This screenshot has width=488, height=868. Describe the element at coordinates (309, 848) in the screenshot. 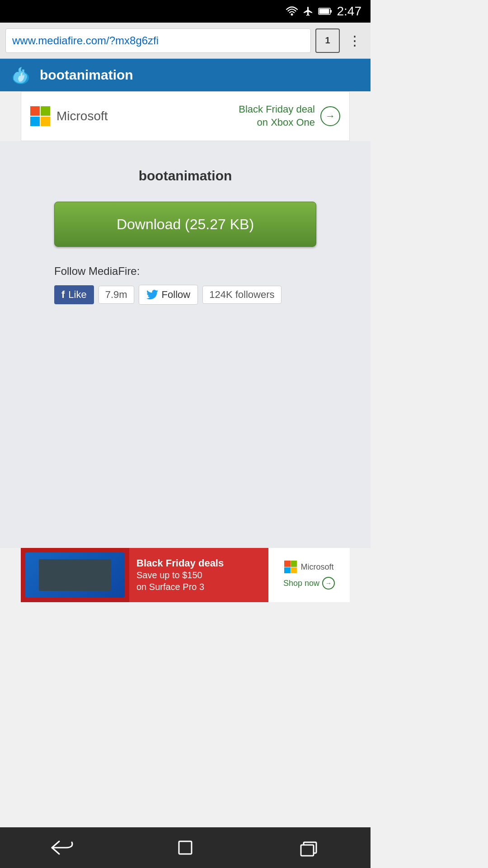

I see `recent-icon` at that location.